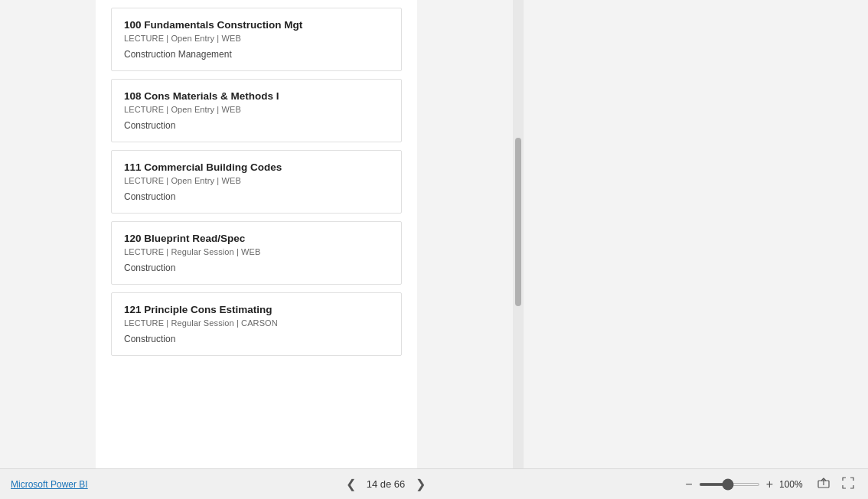 This screenshot has width=868, height=499. Describe the element at coordinates (256, 239) in the screenshot. I see `course-title: 120 Blueprint Read/Spec` at that location.